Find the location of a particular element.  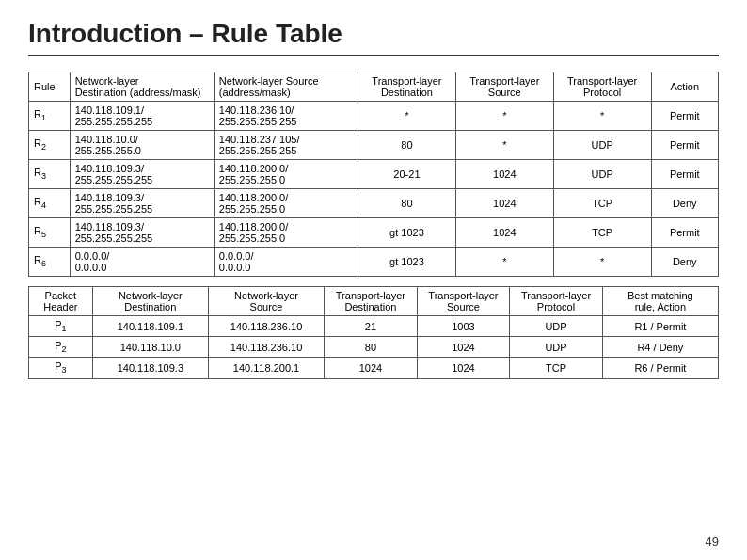

pcol-trans-src: Transport-layerSource is located at coordinates (463, 301).